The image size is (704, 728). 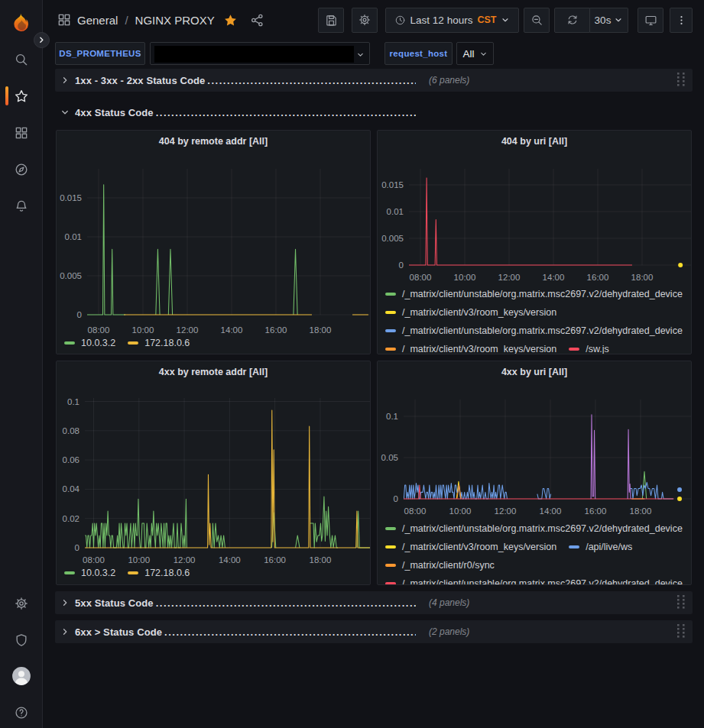 I want to click on row-title: 5xx Status Code, so click(x=115, y=603).